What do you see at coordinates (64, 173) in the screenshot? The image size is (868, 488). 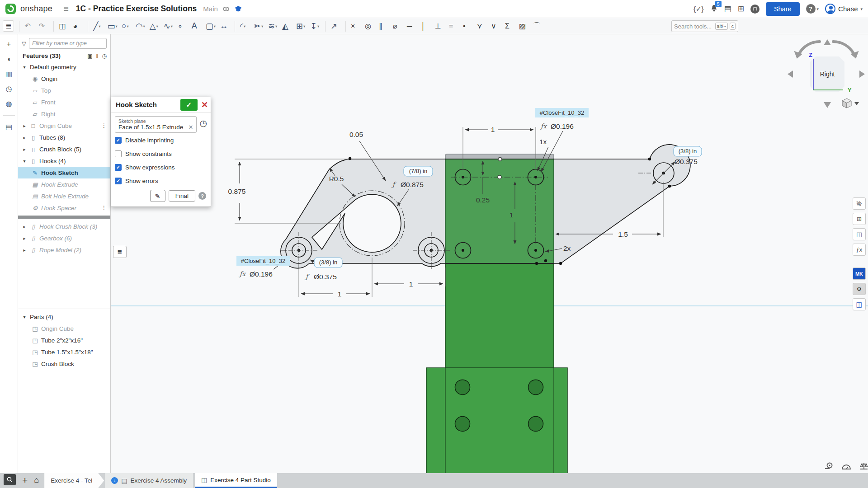 I see `feature-row-hook-sketch: ✎ Hook Sketch` at bounding box center [64, 173].